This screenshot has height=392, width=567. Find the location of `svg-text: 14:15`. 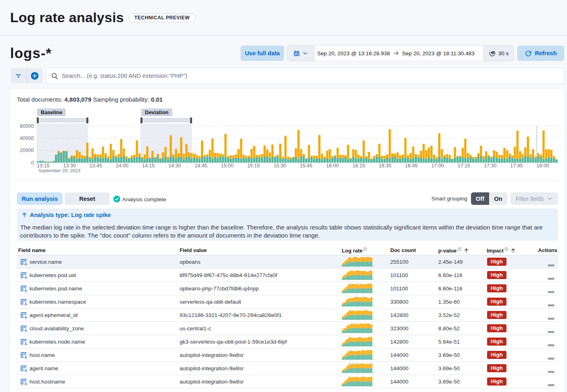

svg-text: 14:15 is located at coordinates (149, 166).